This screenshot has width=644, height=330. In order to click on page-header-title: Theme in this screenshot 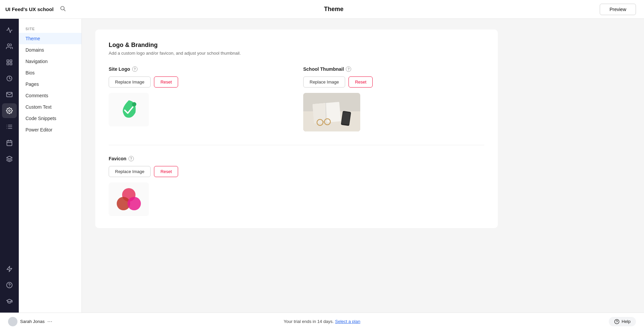, I will do `click(334, 9)`.